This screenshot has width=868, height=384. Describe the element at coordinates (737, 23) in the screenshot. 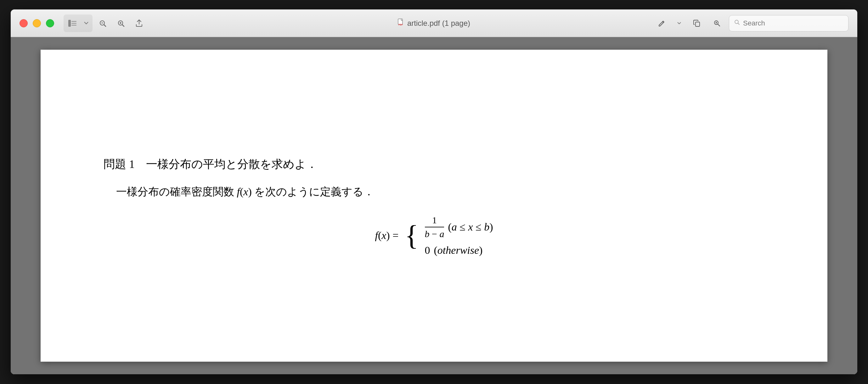

I see `search-icon` at that location.